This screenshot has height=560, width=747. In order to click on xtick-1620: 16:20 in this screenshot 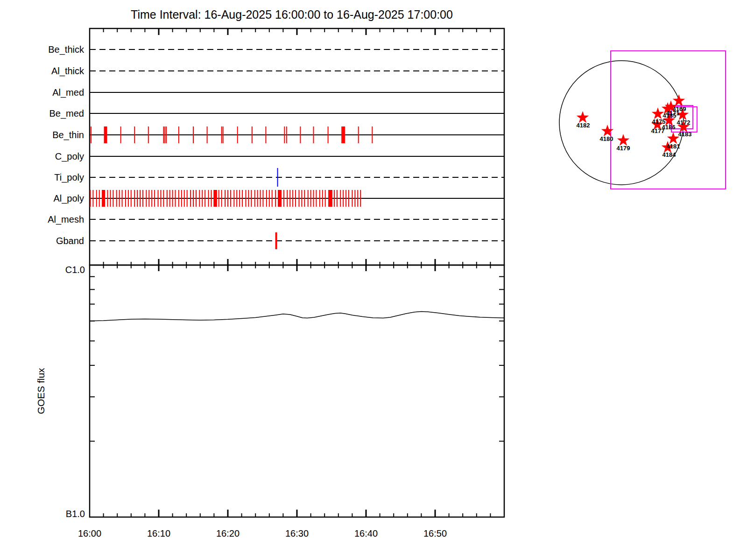, I will do `click(228, 533)`.